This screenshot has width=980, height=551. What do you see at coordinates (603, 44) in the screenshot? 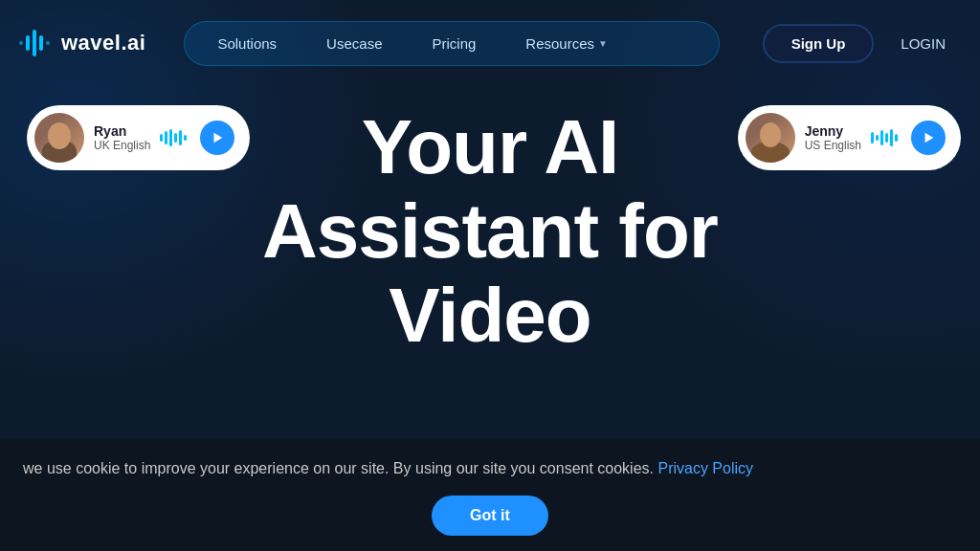
I see `chevron-down-icon: ▼` at bounding box center [603, 44].